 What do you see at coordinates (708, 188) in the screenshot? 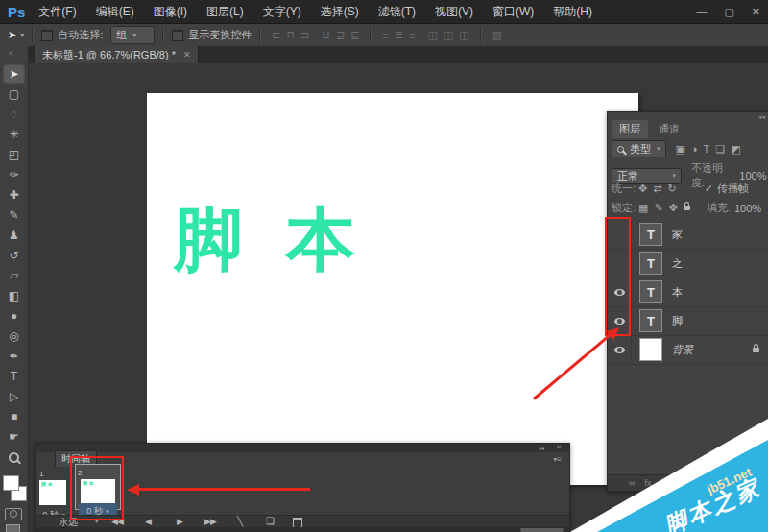
I see `propagate-check-icon: ✓` at bounding box center [708, 188].